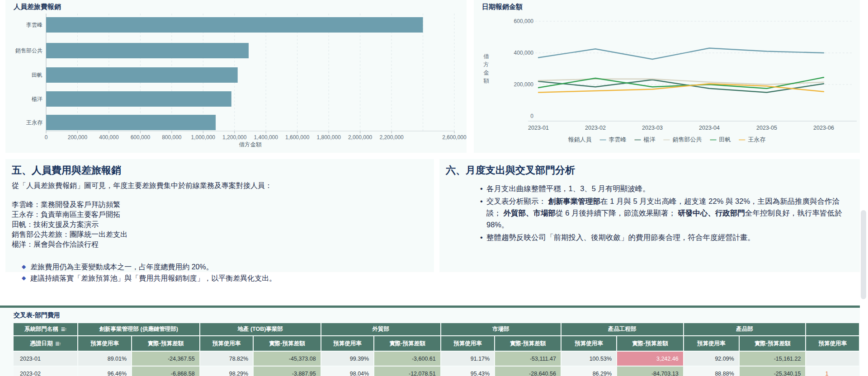 Image resolution: width=868 pixels, height=376 pixels. What do you see at coordinates (824, 128) in the screenshot?
I see `x-tick-label: 2023-06` at bounding box center [824, 128].